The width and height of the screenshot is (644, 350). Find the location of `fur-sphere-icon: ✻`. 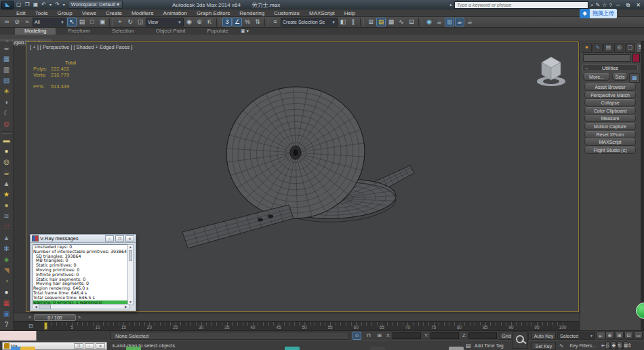

fur-sphere-icon: ✻ is located at coordinates (7, 248).